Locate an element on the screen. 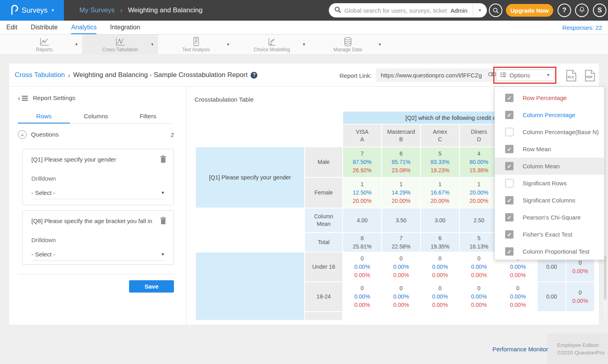  questions-section-header: + Questions 2 is located at coordinates (96, 135).